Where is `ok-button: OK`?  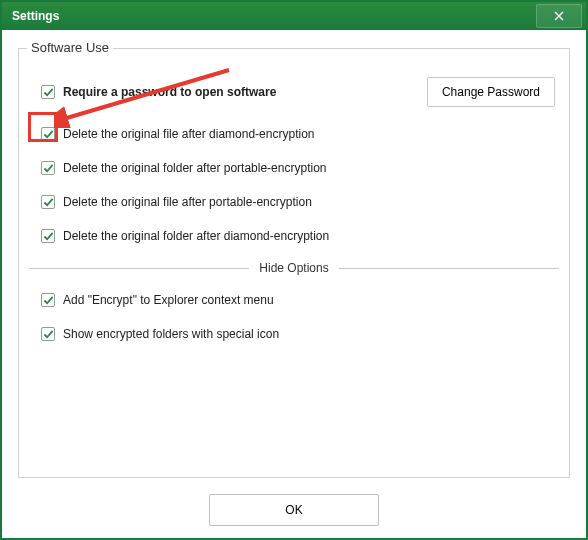
ok-button: OK is located at coordinates (294, 510).